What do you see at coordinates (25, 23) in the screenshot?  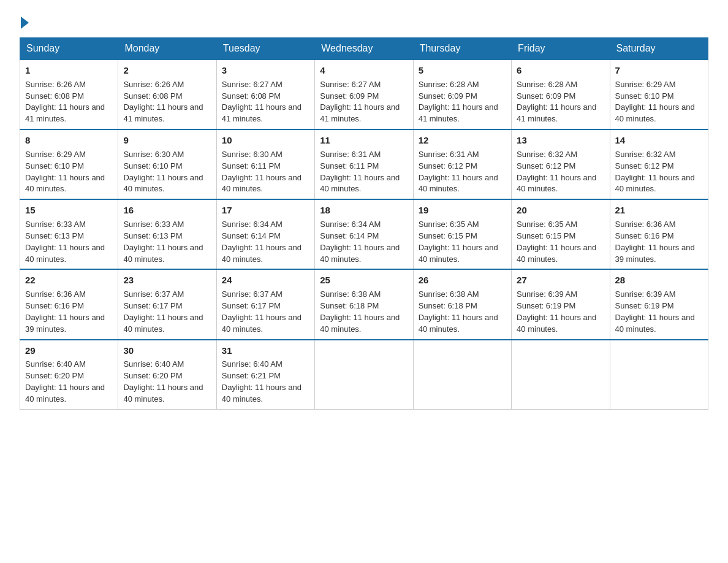 I see `logo-arrow-icon` at bounding box center [25, 23].